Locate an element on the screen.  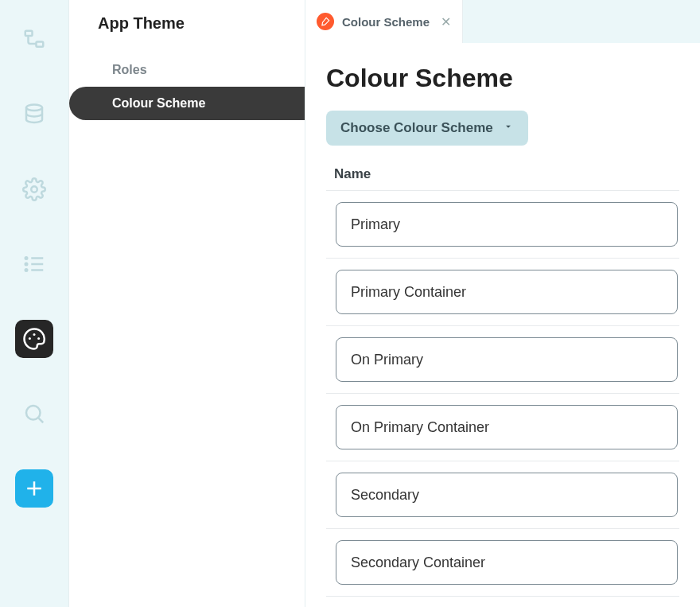
rail-database-icon is located at coordinates (34, 115).